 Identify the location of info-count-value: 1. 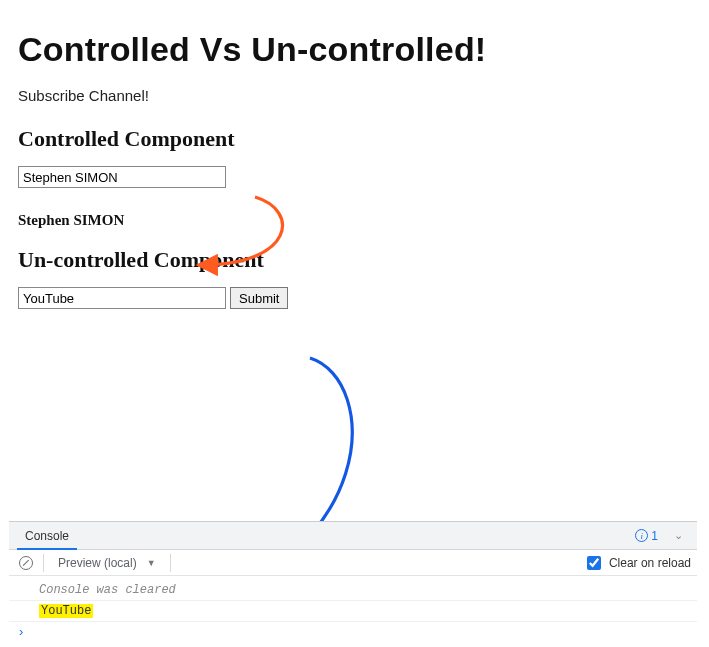
(654, 536).